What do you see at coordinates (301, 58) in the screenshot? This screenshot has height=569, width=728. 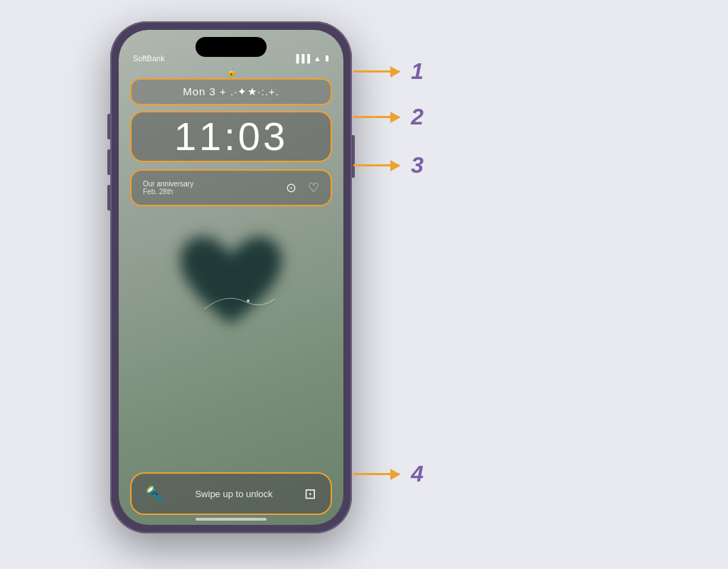 I see `signal-icon: ▐▐▐` at bounding box center [301, 58].